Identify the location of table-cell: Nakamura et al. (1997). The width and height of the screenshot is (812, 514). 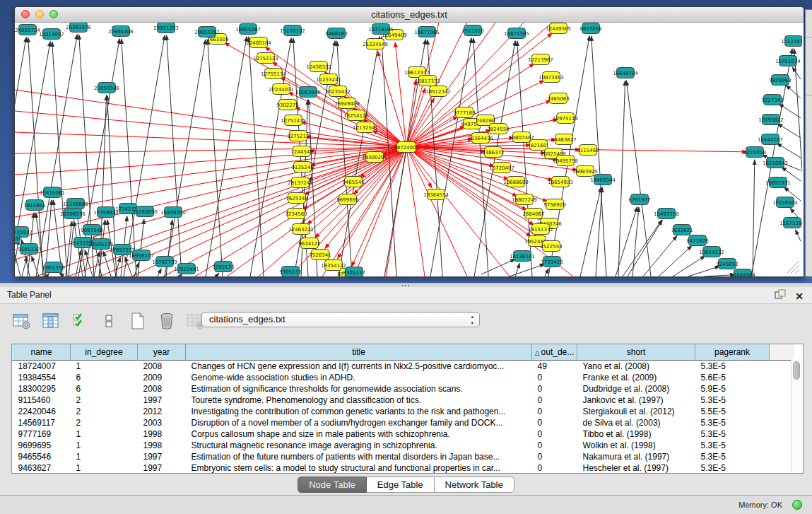
(636, 457).